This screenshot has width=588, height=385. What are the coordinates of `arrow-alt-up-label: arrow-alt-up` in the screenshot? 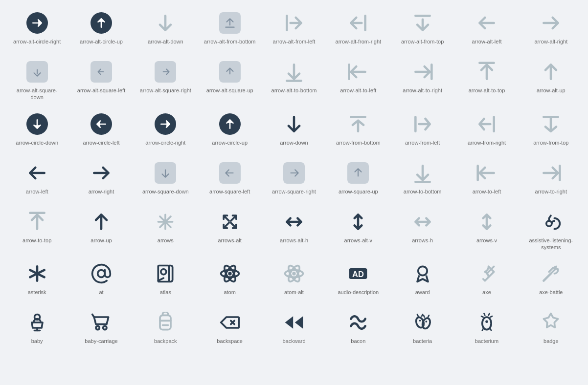 It's located at (551, 90).